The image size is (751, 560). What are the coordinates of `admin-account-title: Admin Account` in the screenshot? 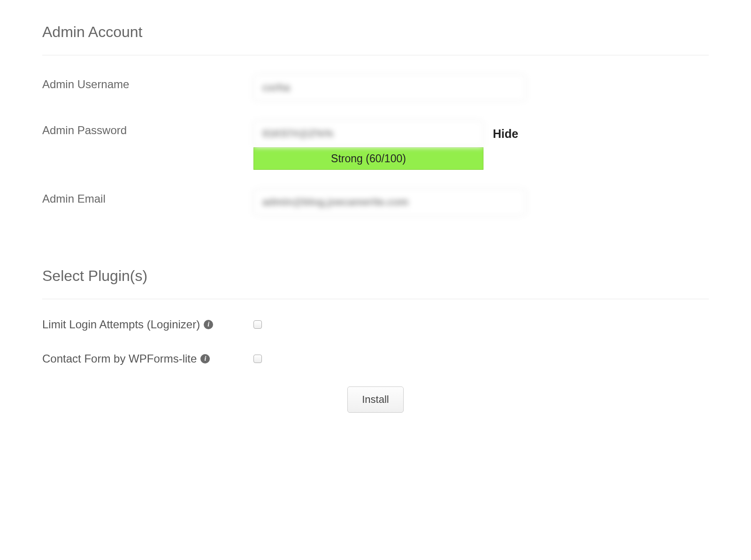 It's located at (376, 32).